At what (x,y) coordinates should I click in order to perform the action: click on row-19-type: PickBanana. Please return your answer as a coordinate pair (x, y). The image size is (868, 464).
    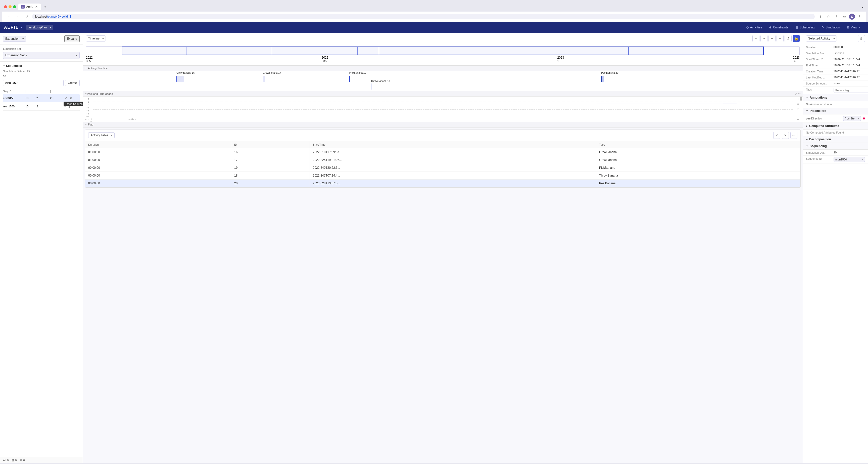
    Looking at the image, I should click on (698, 168).